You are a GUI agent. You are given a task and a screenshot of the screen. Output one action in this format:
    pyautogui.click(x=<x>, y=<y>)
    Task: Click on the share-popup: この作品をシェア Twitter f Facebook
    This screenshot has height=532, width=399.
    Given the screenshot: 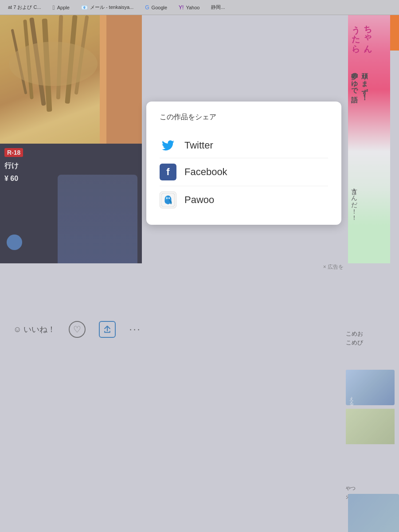 What is the action you would take?
    pyautogui.click(x=244, y=163)
    